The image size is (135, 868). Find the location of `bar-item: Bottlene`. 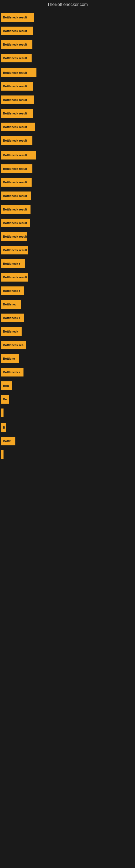

bar-item: Bottlene is located at coordinates (10, 359).